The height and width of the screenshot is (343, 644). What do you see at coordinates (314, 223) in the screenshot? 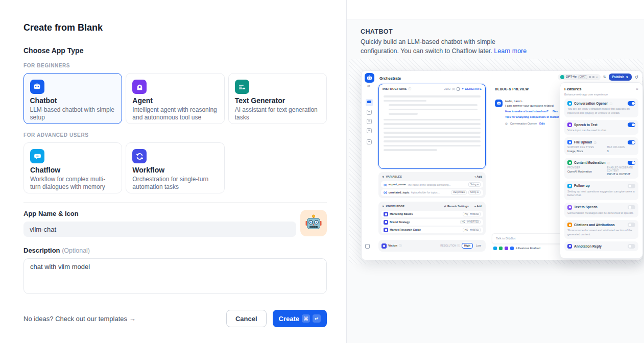
I see `app-icon-picker` at bounding box center [314, 223].